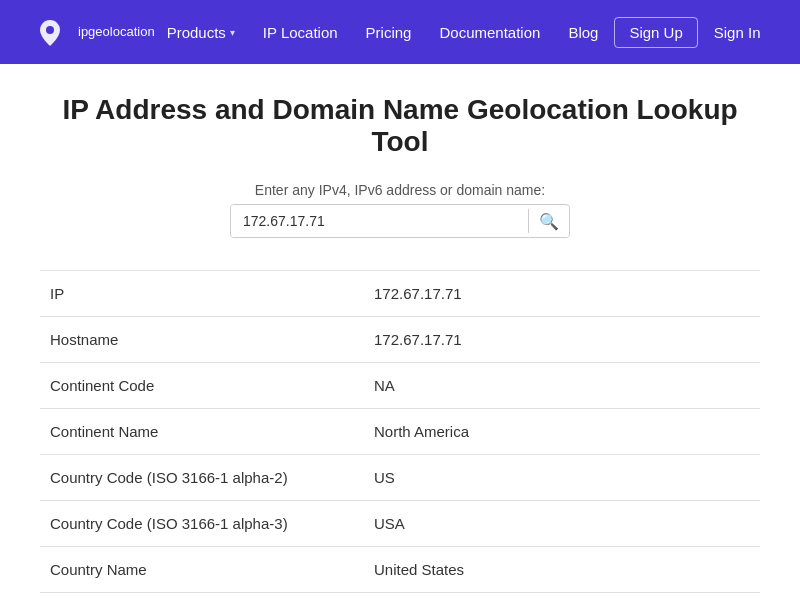  What do you see at coordinates (464, 32) in the screenshot?
I see `nav-links: Products ▾ IP Location Pricing Documenta…` at bounding box center [464, 32].